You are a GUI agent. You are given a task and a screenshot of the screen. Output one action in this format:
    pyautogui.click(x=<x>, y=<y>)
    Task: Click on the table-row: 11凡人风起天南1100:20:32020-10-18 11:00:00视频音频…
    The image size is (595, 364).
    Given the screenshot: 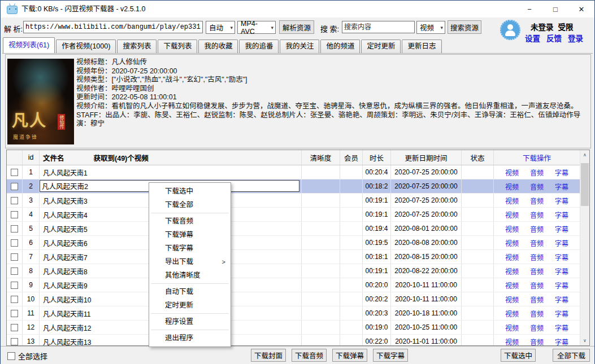 What is the action you would take?
    pyautogui.click(x=293, y=314)
    